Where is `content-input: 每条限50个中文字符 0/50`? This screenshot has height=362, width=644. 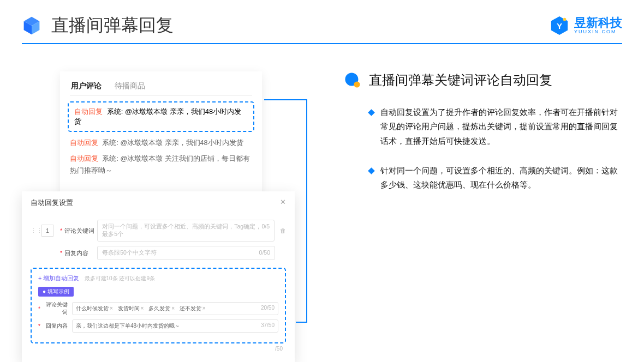 content-input: 每条限50个中文字符 0/50 is located at coordinates (186, 253).